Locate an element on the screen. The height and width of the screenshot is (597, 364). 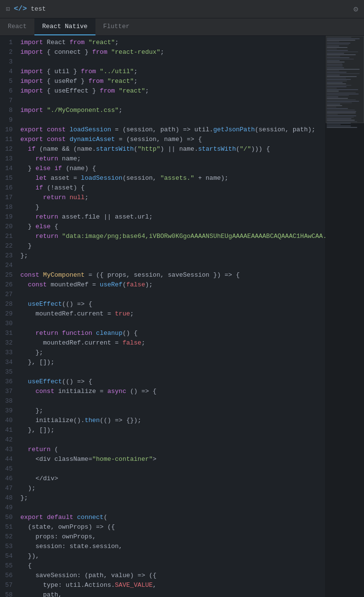
code-line: 15 let asset = loadSession(session, "ass… is located at coordinates (163, 178).